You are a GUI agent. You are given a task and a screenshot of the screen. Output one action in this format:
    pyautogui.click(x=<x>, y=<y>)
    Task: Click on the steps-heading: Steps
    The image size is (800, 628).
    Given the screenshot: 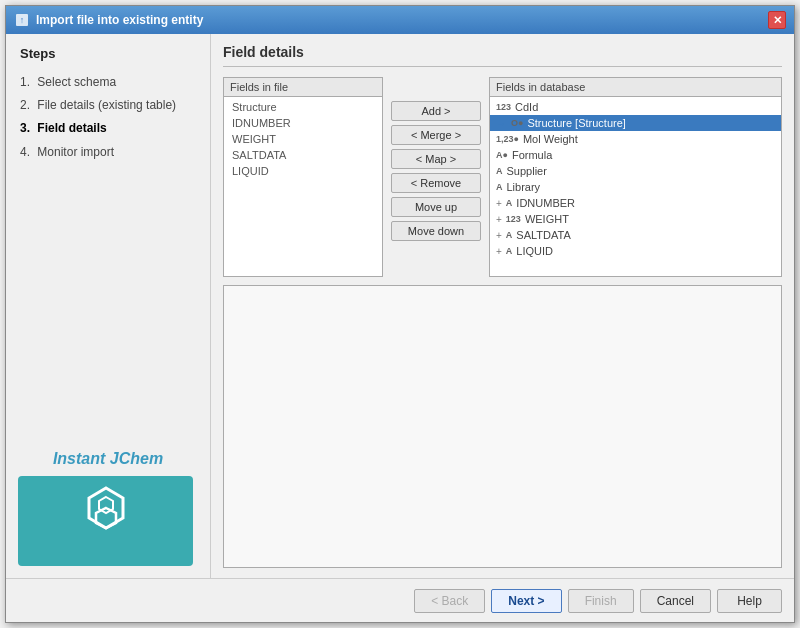 What is the action you would take?
    pyautogui.click(x=108, y=54)
    